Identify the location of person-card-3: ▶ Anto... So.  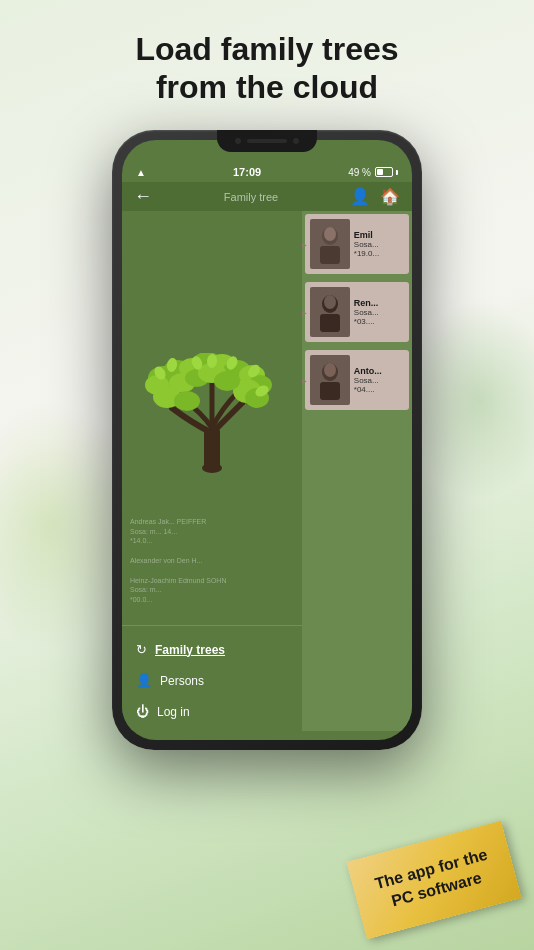
(357, 380).